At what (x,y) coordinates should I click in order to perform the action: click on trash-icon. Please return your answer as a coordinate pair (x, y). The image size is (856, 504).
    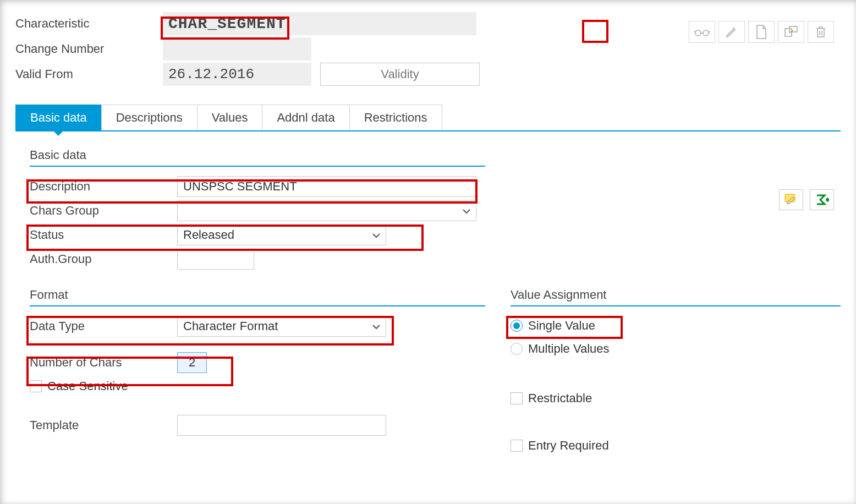
    Looking at the image, I should click on (821, 32).